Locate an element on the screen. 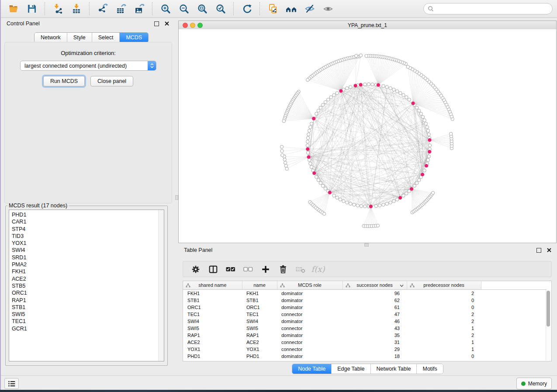 The image size is (557, 392). table-row: ORC1ORC1dominator610 is located at coordinates (365, 307).